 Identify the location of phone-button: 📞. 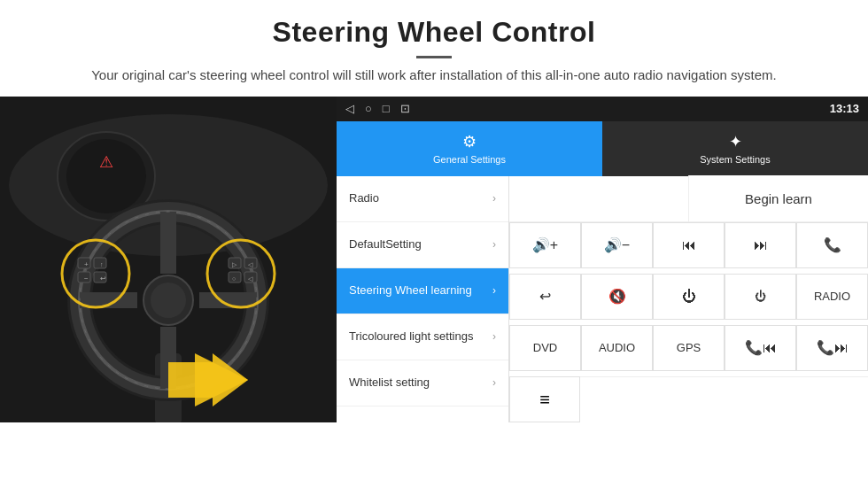
(833, 245).